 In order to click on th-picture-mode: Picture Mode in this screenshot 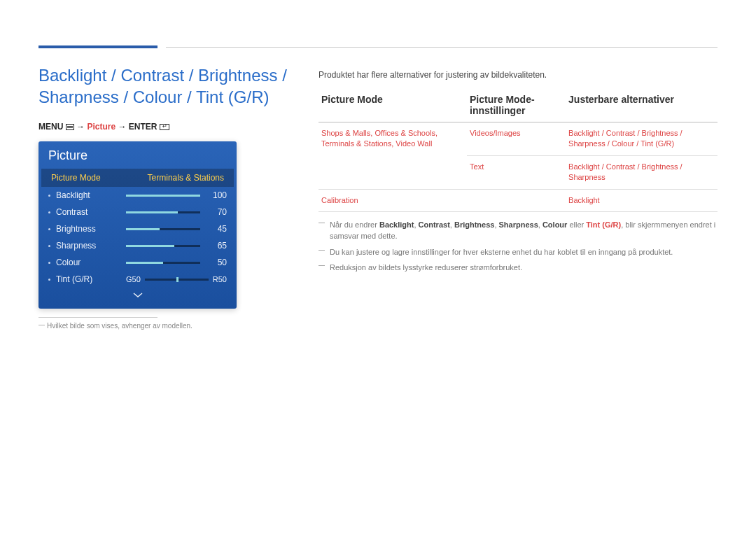, I will do `click(393, 106)`.